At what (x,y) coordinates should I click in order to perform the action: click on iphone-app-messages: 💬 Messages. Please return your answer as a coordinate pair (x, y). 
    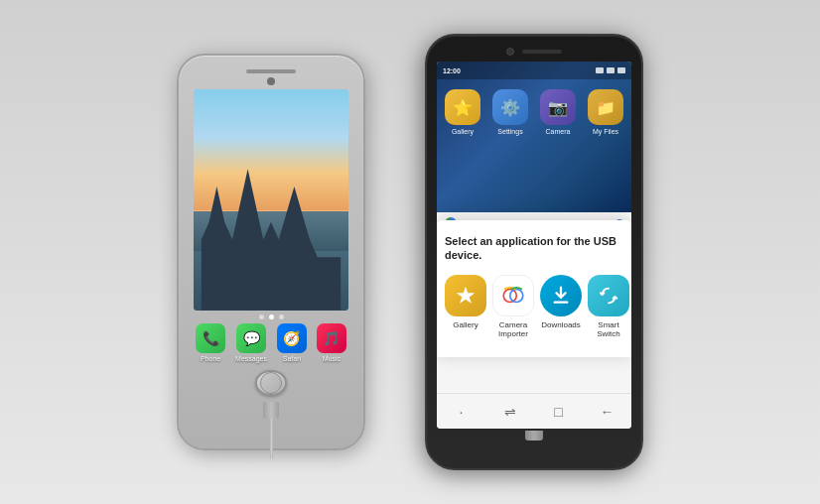
    Looking at the image, I should click on (251, 343).